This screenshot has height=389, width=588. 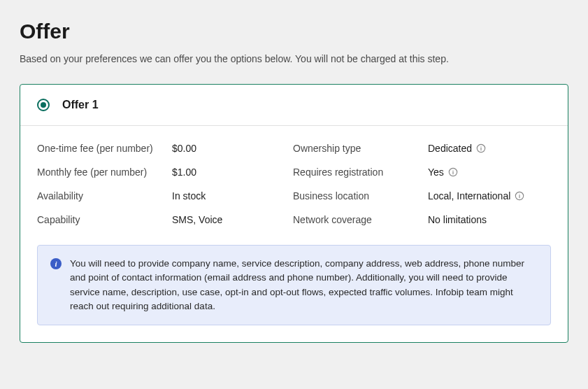 I want to click on offer-name: Offer 1, so click(x=80, y=105).